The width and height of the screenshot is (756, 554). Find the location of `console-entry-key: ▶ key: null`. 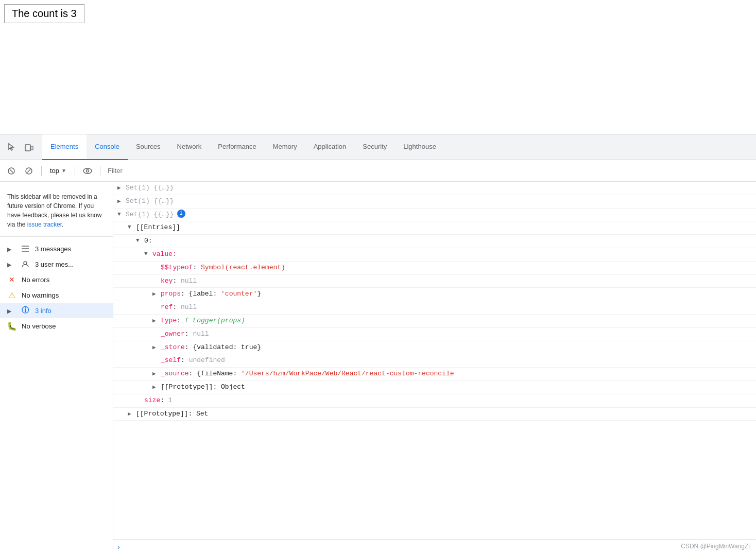

console-entry-key: ▶ key: null is located at coordinates (435, 282).